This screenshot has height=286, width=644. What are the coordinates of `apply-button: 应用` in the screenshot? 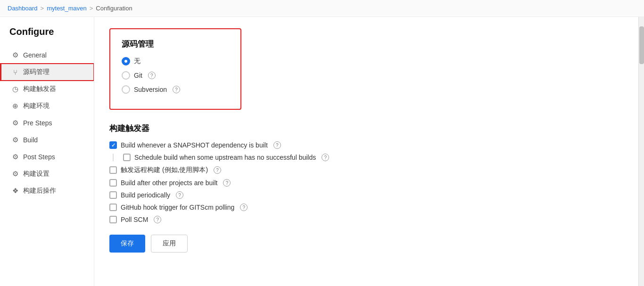 It's located at (169, 244).